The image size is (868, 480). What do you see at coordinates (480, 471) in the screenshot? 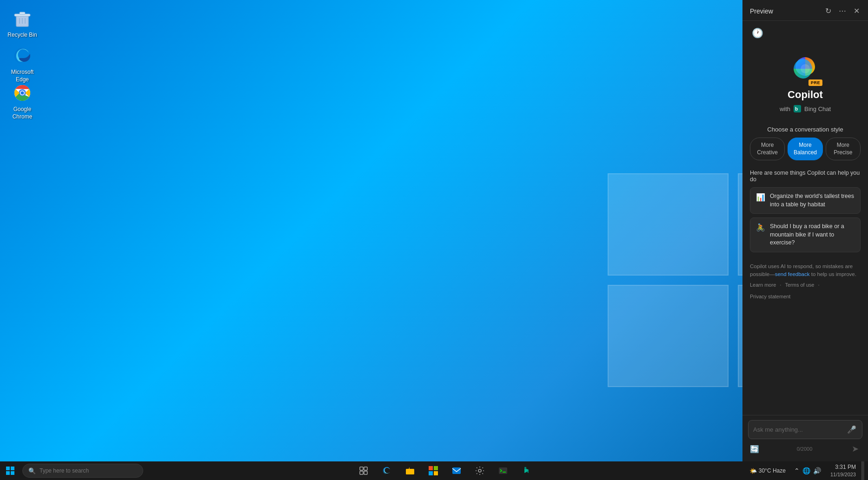
I see `taskbar-settings-button` at bounding box center [480, 471].